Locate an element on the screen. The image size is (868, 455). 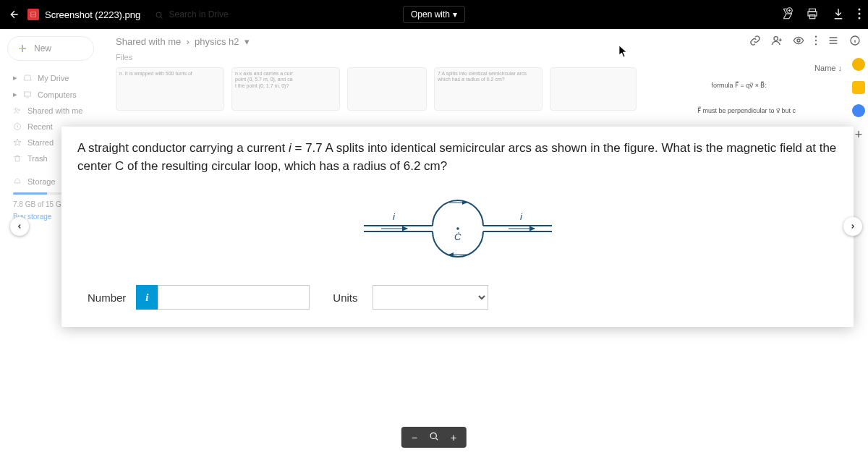
zoom-in-button: + is located at coordinates (454, 438).